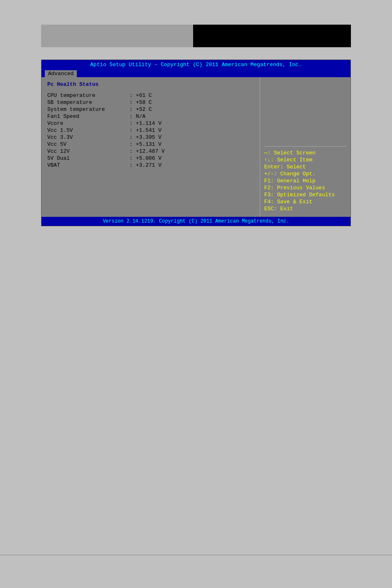 The image size is (392, 588). What do you see at coordinates (117, 36) in the screenshot?
I see `top-banner-left` at bounding box center [117, 36].